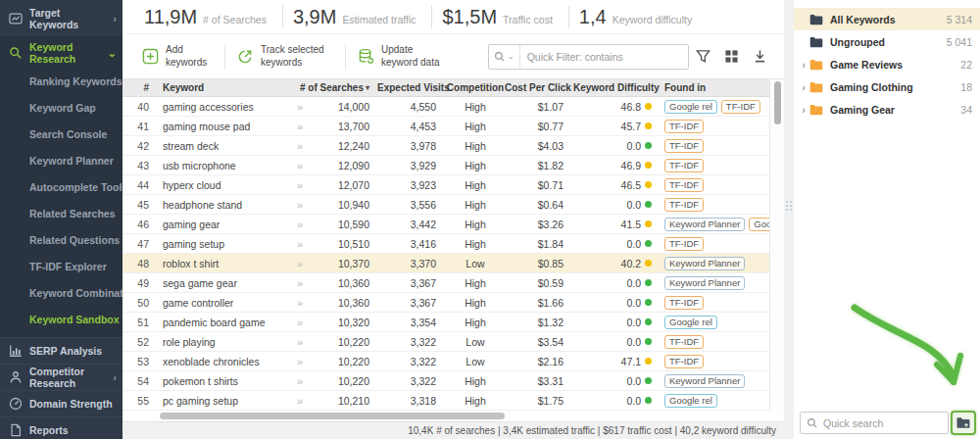 Image resolution: width=980 pixels, height=439 pixels. Describe the element at coordinates (401, 57) in the screenshot. I see `update-keyword-data-button: Update keyword data` at that location.